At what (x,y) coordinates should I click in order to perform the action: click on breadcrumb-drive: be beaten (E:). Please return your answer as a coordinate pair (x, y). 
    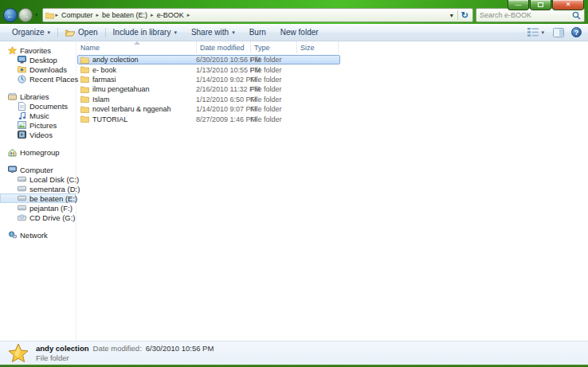
    Looking at the image, I should click on (124, 15).